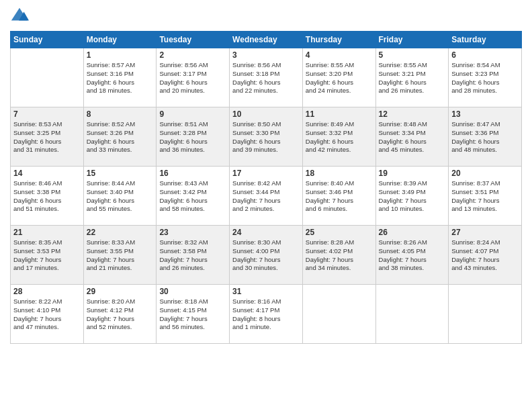 The width and height of the screenshot is (532, 411). What do you see at coordinates (266, 173) in the screenshot?
I see `day-number: 17` at bounding box center [266, 173].